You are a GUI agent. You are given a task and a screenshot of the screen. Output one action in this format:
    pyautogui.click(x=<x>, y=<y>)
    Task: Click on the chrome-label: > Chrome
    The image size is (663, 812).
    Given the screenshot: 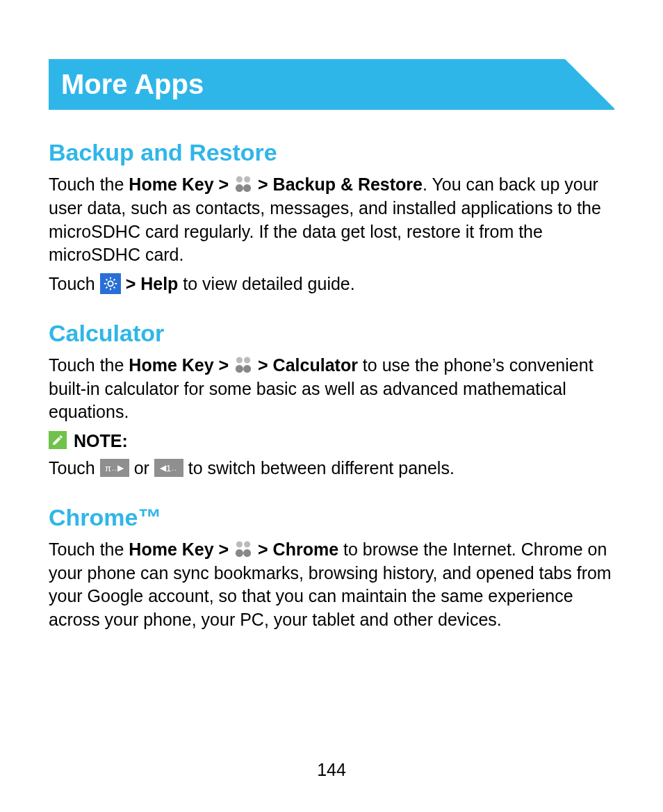 What is the action you would take?
    pyautogui.click(x=298, y=549)
    